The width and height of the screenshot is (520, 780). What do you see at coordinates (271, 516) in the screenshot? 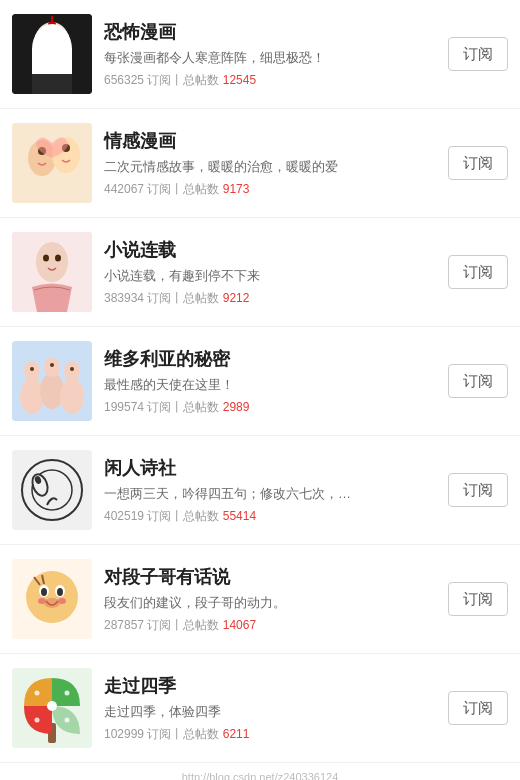
I see `item-stats-5: 402519 订阅丨总帖数 55414` at bounding box center [271, 516].